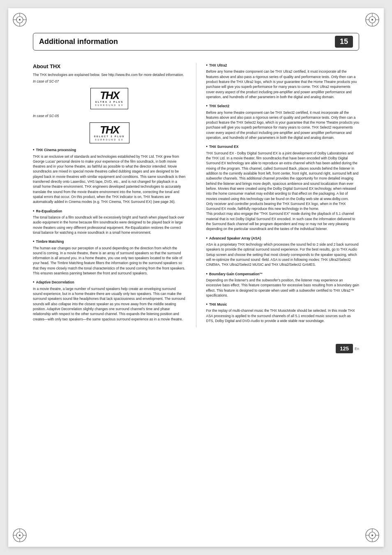 The height and width of the screenshot is (555, 392). What do you see at coordinates (283, 81) in the screenshot?
I see `right-bullet-0: THX Ultra2 Before any home theatre compo…` at bounding box center [283, 81].